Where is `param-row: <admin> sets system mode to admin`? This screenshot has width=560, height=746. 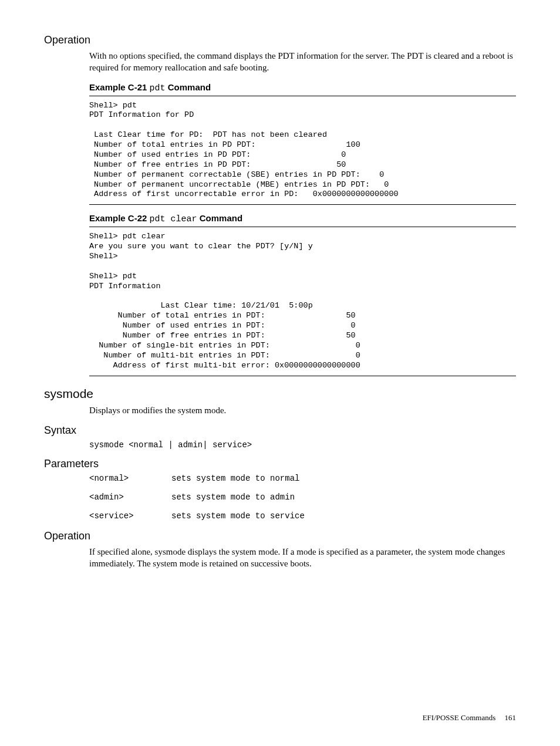
param-row: <admin> sets system mode to admin is located at coordinates (303, 497).